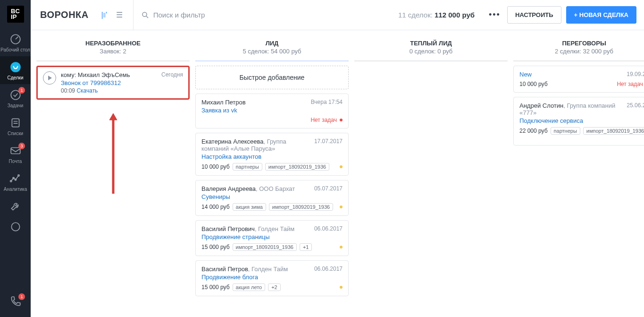  Describe the element at coordinates (15, 43) in the screenshot. I see `nav-dashboard: Рабочий стол` at that location.